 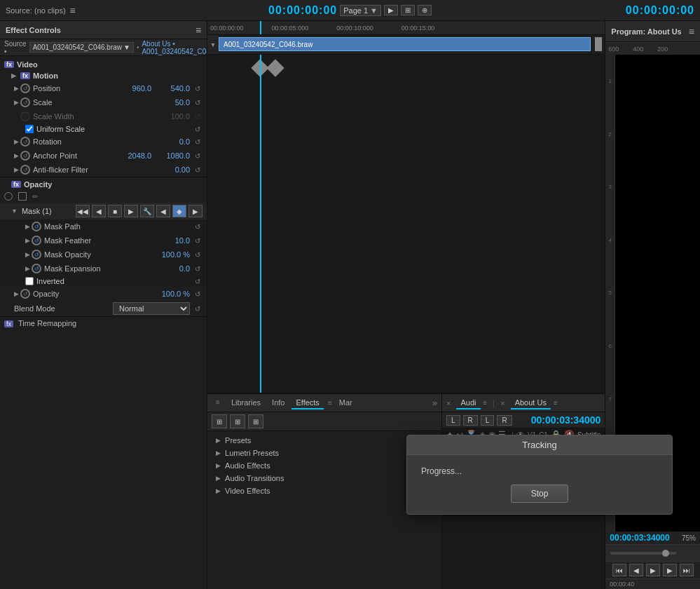 I want to click on position-reset-btn: ↺, so click(x=198, y=88).